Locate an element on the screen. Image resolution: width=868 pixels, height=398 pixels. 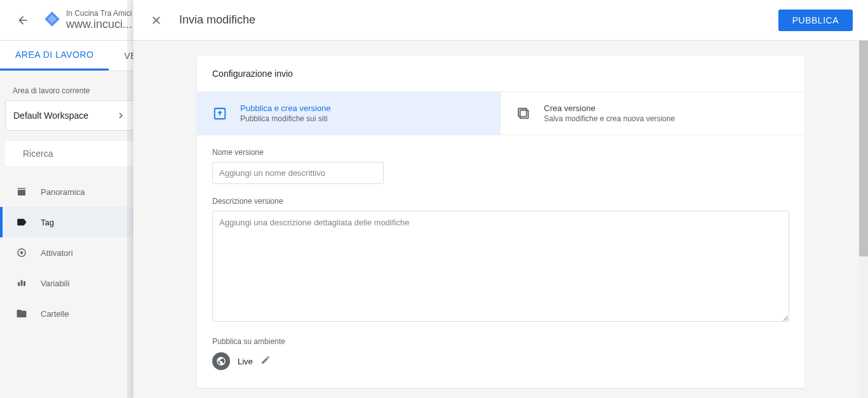
container-url: www.incuci... is located at coordinates (99, 24).